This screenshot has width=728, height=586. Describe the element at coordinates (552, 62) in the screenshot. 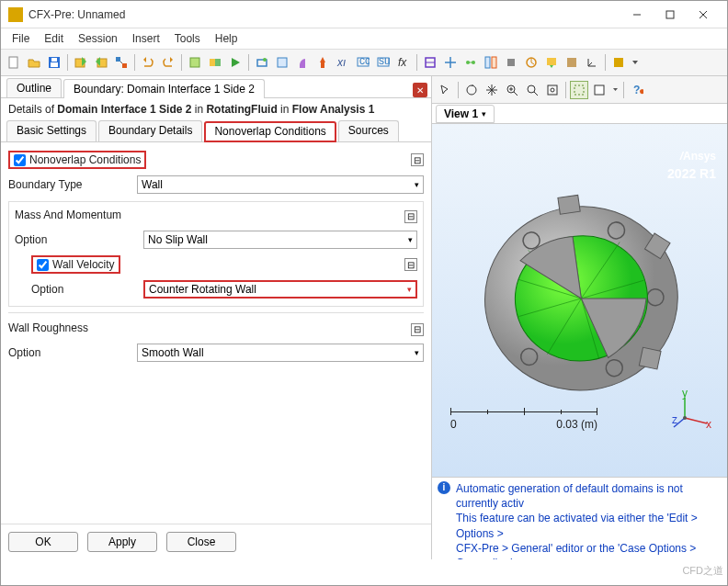

I see `output-icon` at that location.